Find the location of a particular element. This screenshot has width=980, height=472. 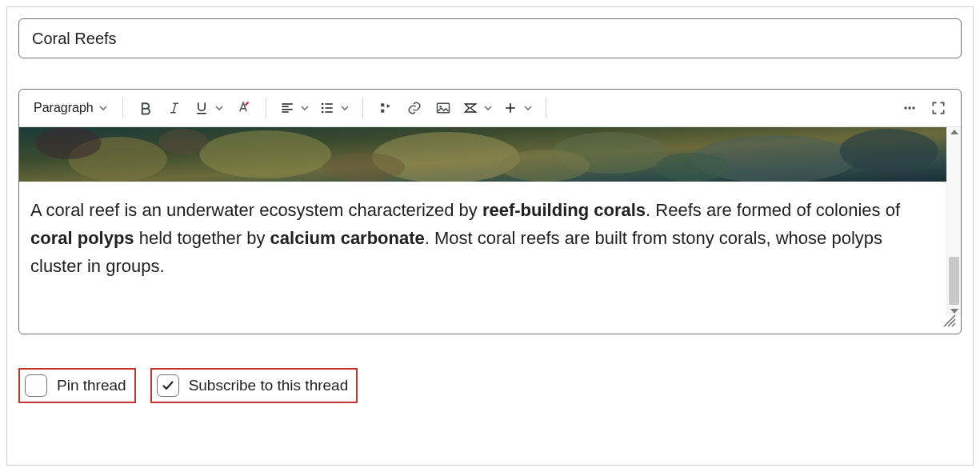

subscribe-thread-checkbox is located at coordinates (168, 386).